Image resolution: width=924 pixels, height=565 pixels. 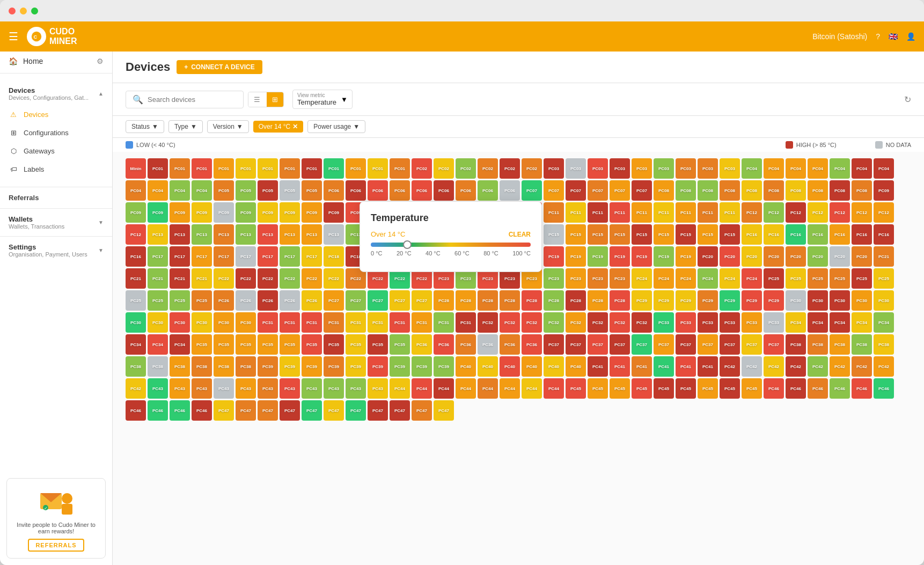 I want to click on device-card: PC17, so click(x=158, y=256).